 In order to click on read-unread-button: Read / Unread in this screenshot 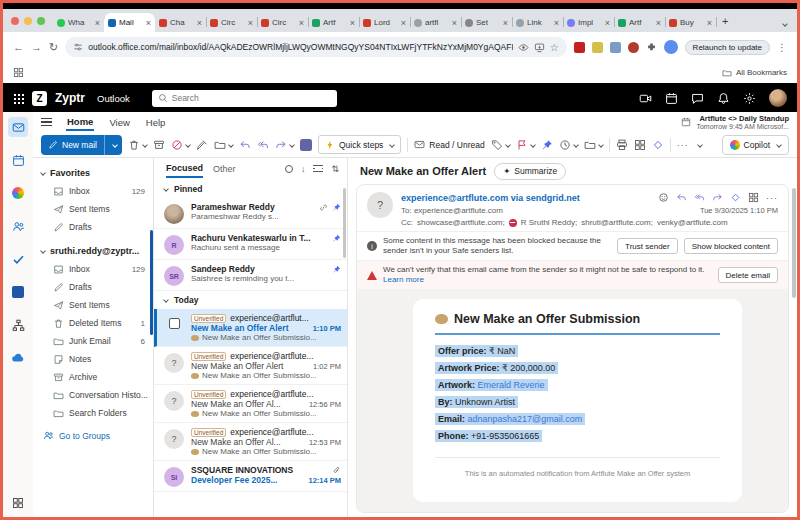, I will do `click(449, 144)`.